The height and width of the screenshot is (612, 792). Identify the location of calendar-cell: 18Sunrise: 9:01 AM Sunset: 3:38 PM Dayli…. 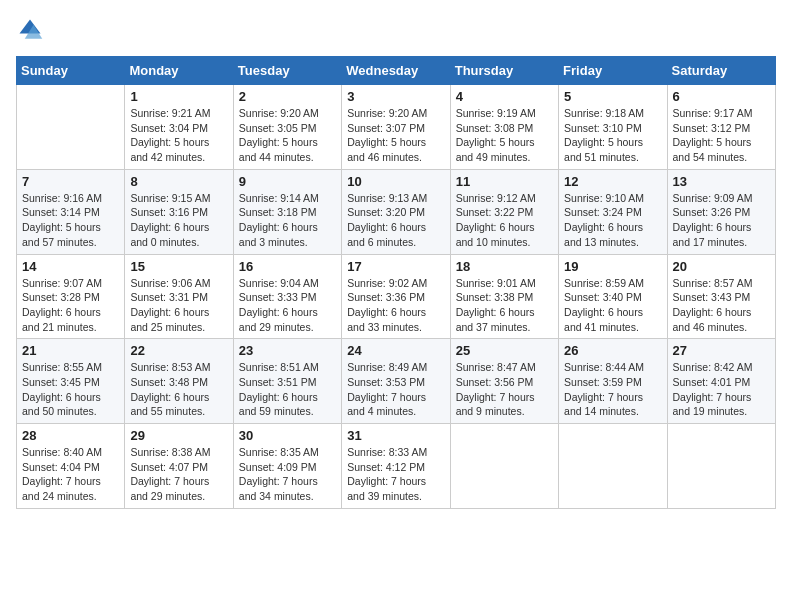
(504, 296).